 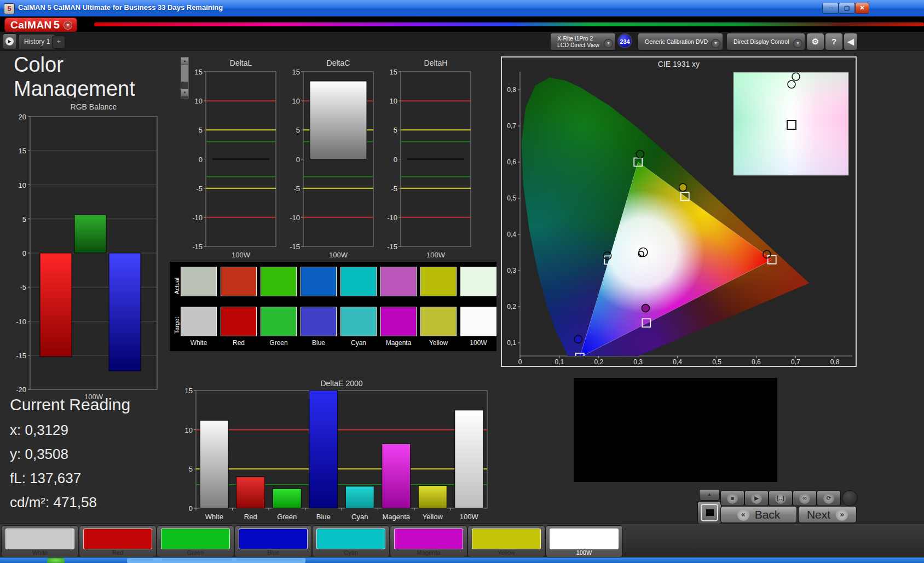 What do you see at coordinates (756, 498) in the screenshot?
I see `play-icon: ▶` at bounding box center [756, 498].